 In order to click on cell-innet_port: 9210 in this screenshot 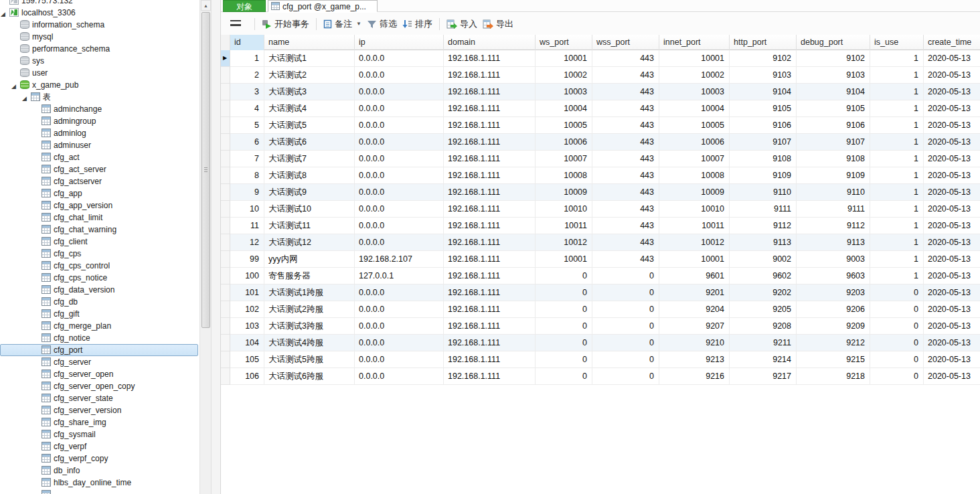, I will do `click(695, 343)`.